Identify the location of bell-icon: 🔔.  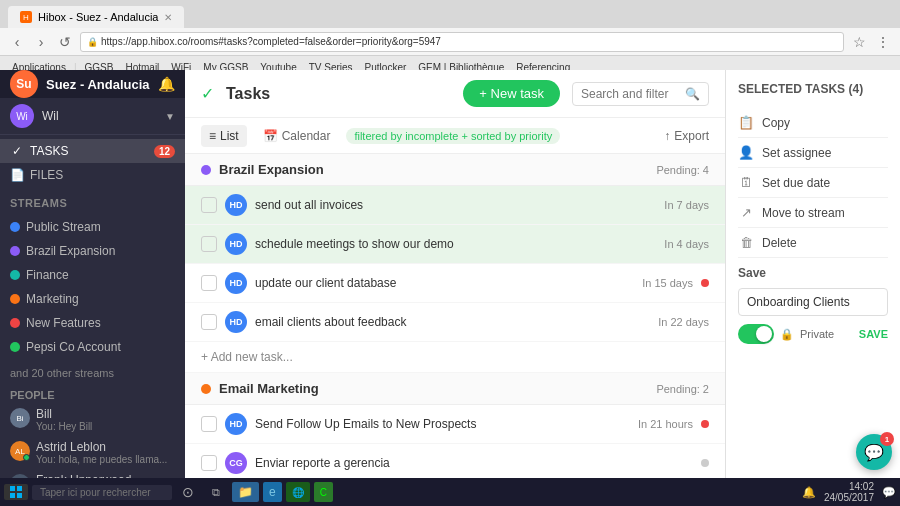
(166, 84).